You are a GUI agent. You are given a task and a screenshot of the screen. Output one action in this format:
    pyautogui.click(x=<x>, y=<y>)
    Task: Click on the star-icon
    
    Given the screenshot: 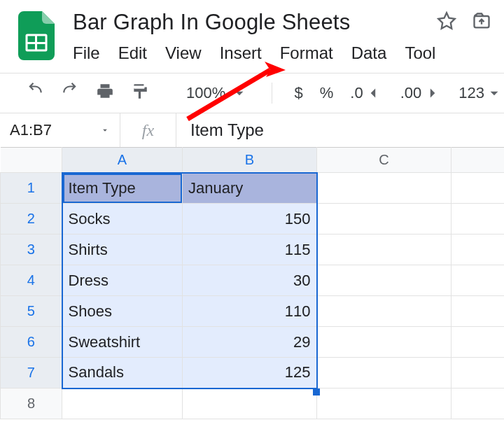 What is the action you would take?
    pyautogui.click(x=447, y=22)
    